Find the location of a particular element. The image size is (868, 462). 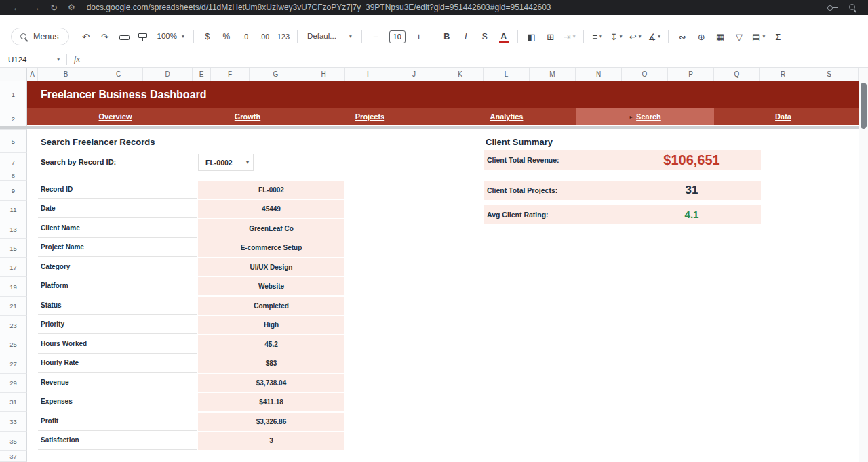

site-info-icon: ⚙ is located at coordinates (72, 7).